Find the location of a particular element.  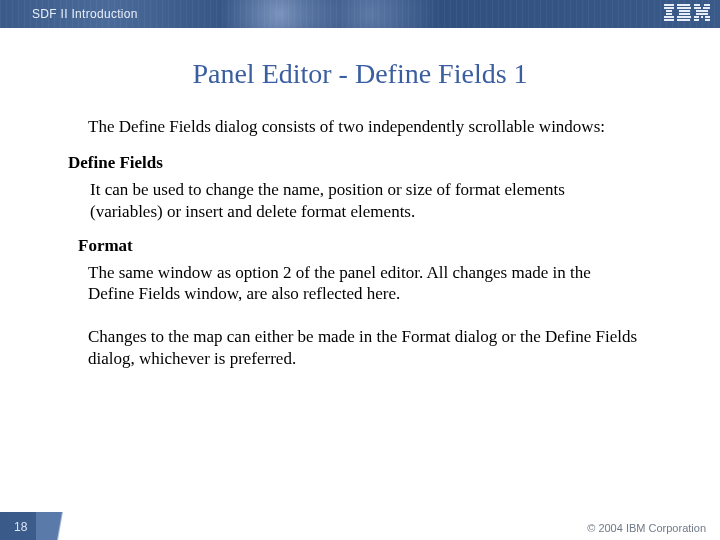

ibm-logo-icon is located at coordinates (687, 13).